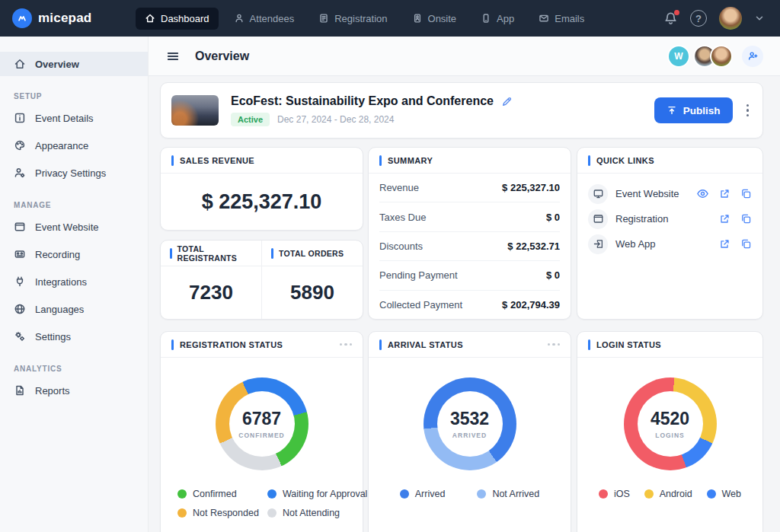 The height and width of the screenshot is (532, 780). I want to click on badge-icon, so click(417, 18).